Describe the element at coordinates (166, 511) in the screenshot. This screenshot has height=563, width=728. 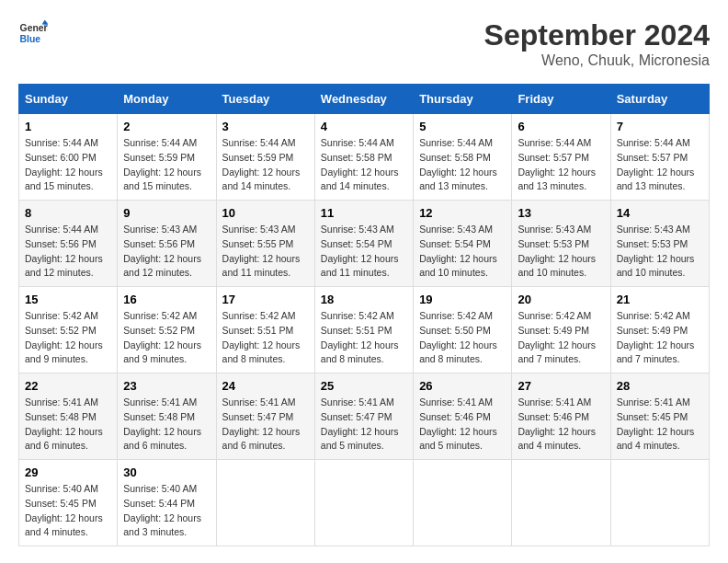
I see `day-info: Sunrise: 5:40 AM Sunset: 5:44 PM Dayligh…` at that location.